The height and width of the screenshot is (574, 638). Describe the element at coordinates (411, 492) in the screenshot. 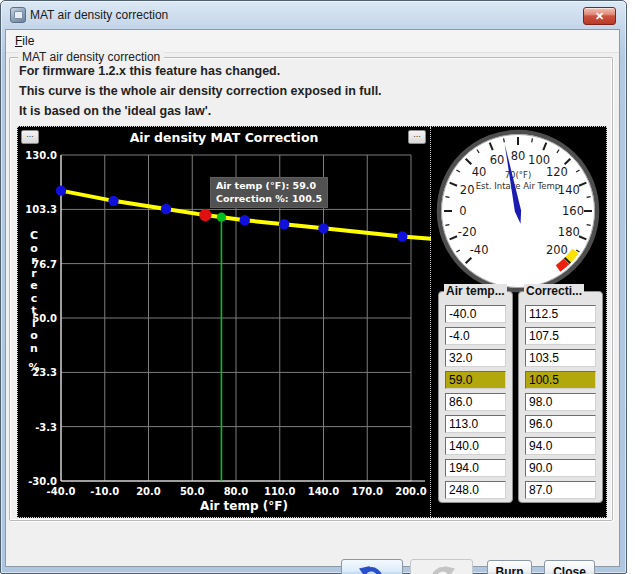

I see `x-tick-label: 200.0` at that location.